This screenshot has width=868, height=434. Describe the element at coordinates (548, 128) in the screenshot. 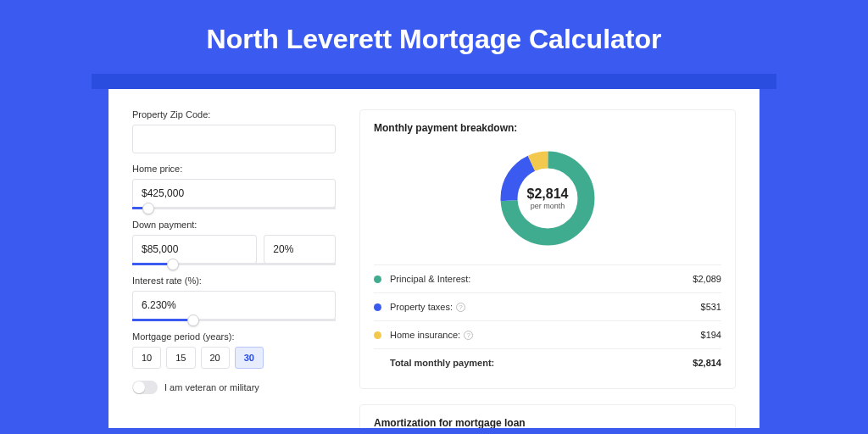

I see `breakdown-title: Monthly payment breakdown:` at that location.